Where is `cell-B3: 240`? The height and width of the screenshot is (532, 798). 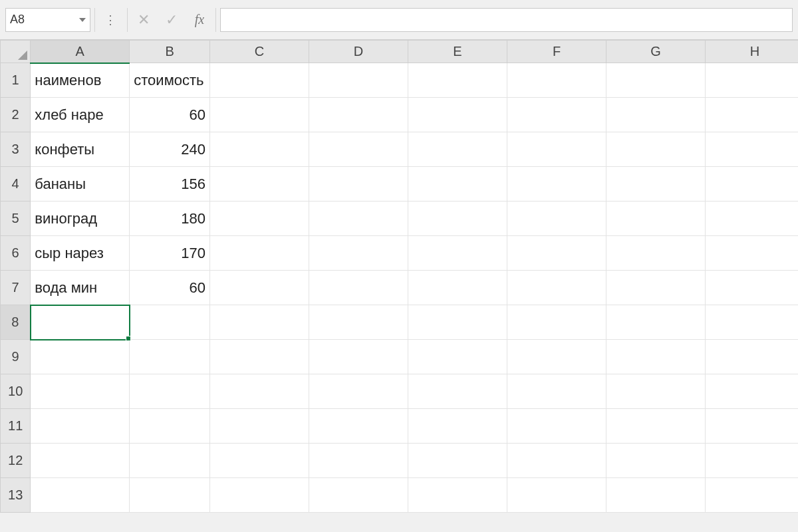 cell-B3: 240 is located at coordinates (170, 150).